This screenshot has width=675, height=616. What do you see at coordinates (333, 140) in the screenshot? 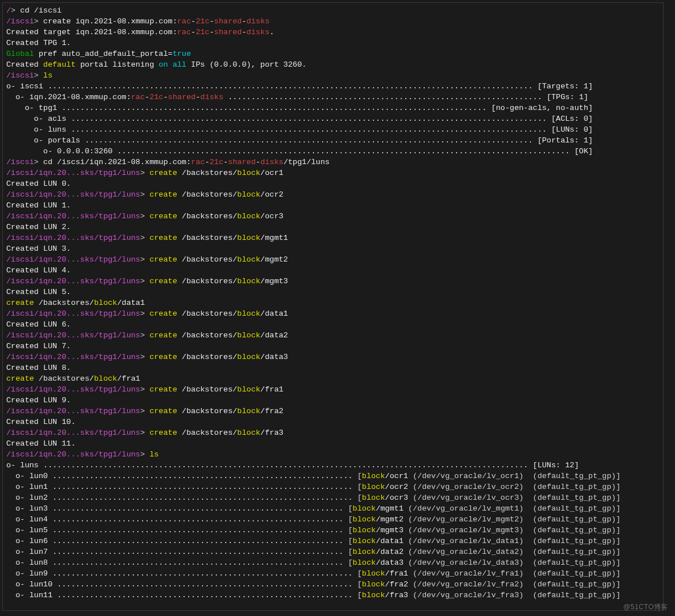
I see `terminal-line: o- portals .............................…` at bounding box center [333, 140].